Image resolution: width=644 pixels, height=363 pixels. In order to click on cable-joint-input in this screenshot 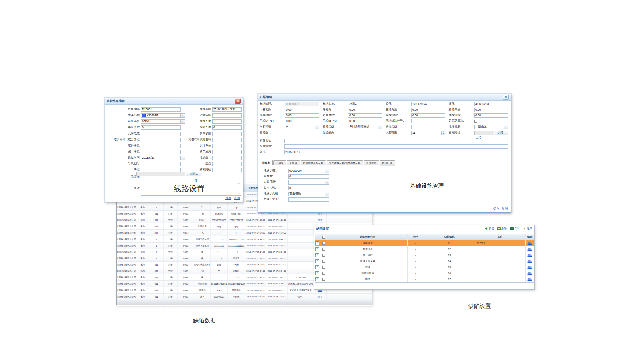, I will do `click(365, 133)`.